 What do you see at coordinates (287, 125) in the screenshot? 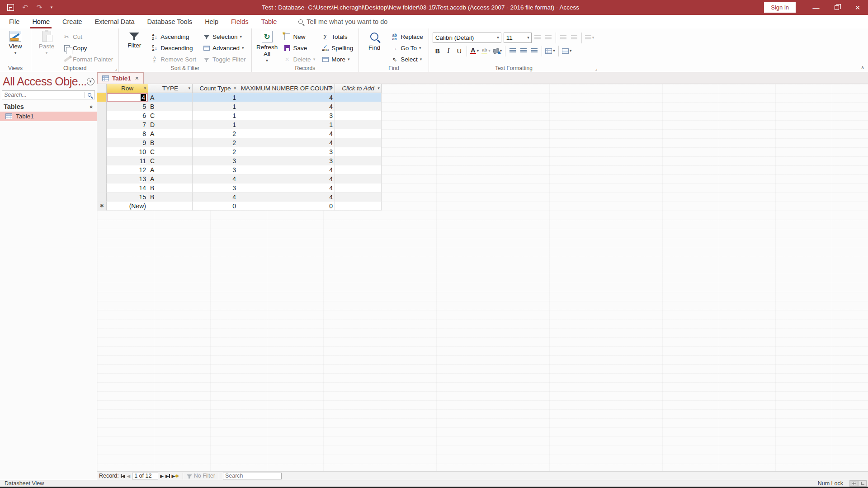
I see `cell-maximum-number-of-count: 1` at bounding box center [287, 125].